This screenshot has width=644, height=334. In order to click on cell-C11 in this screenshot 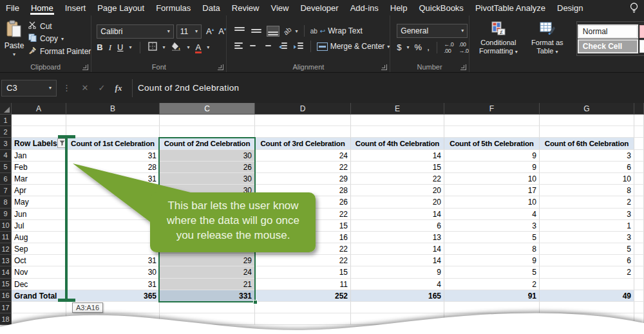, I will do `click(207, 237)`.